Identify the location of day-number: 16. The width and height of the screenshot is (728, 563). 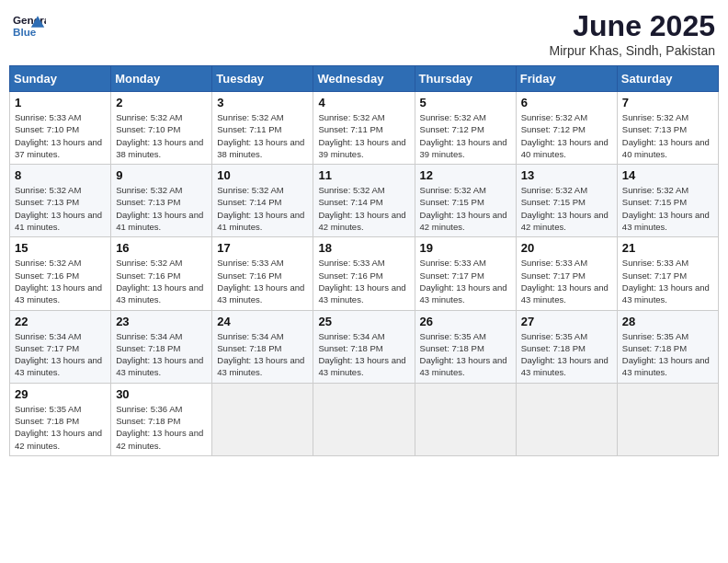
(162, 248).